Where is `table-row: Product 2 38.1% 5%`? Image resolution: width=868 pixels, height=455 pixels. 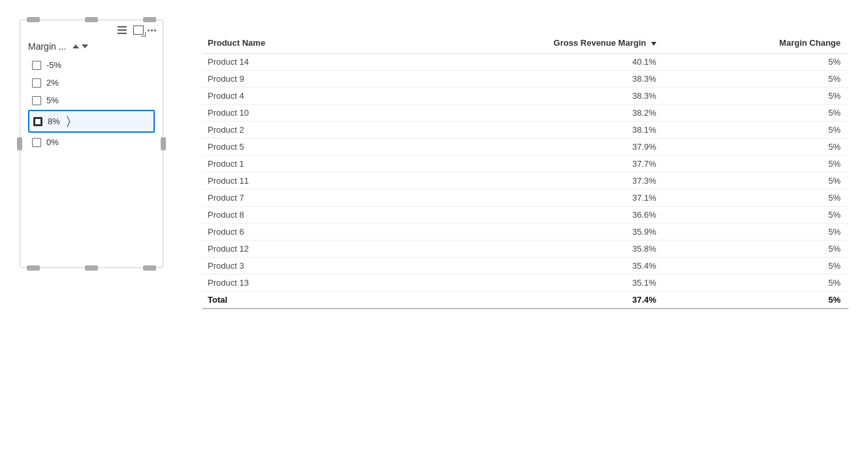 table-row: Product 2 38.1% 5% is located at coordinates (525, 130).